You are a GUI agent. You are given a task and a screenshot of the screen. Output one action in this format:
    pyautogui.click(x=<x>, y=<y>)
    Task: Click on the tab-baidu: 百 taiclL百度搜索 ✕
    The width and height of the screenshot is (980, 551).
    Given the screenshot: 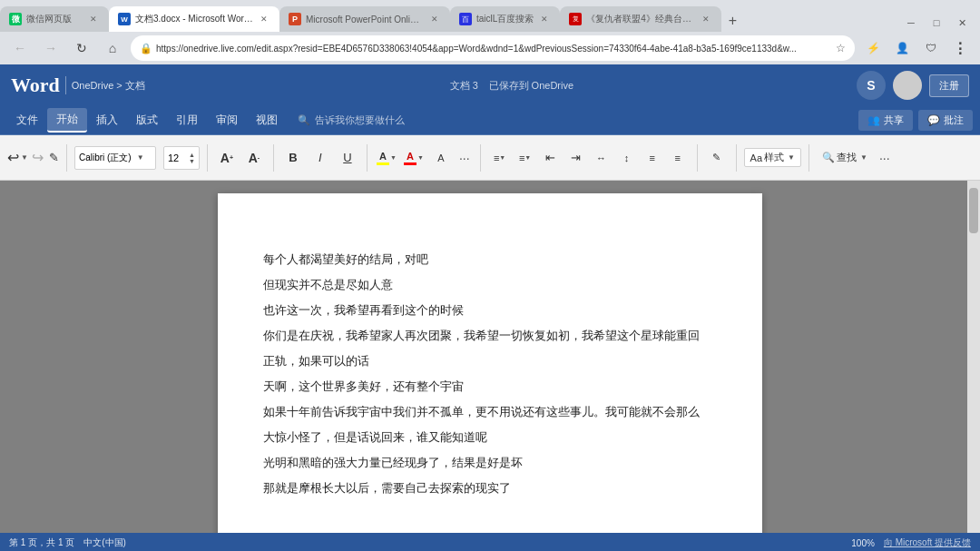 What is the action you would take?
    pyautogui.click(x=505, y=19)
    